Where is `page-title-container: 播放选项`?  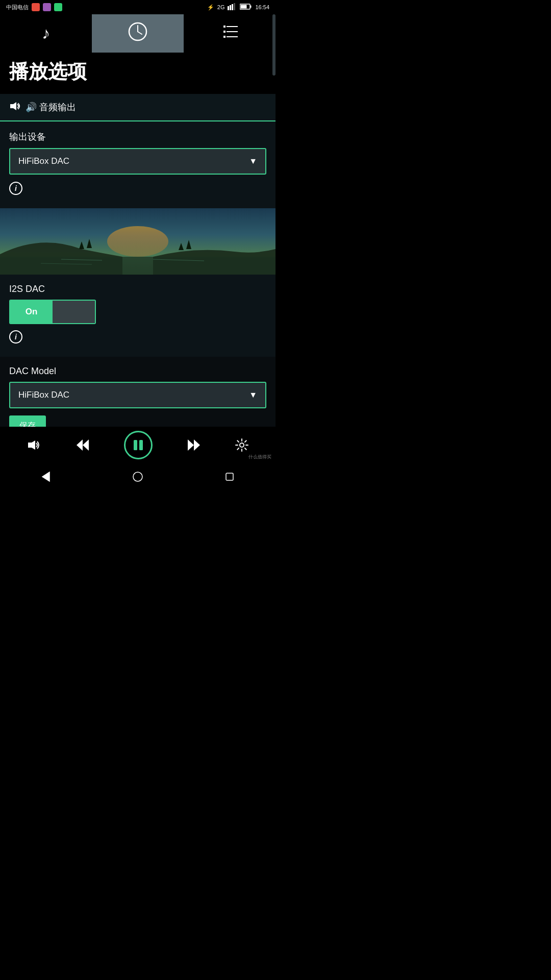 page-title-container: 播放选项 is located at coordinates (138, 74).